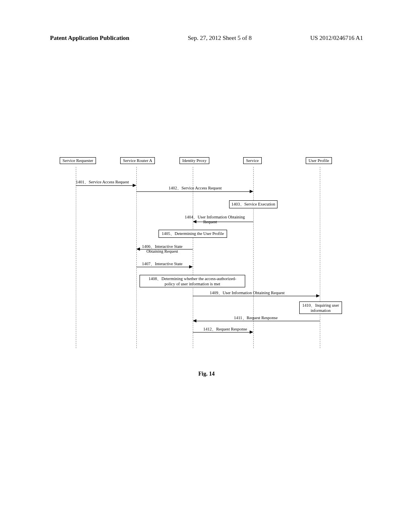 Image resolution: width=413 pixels, height=532 pixels. I want to click on arrow-1401-line, so click(104, 185).